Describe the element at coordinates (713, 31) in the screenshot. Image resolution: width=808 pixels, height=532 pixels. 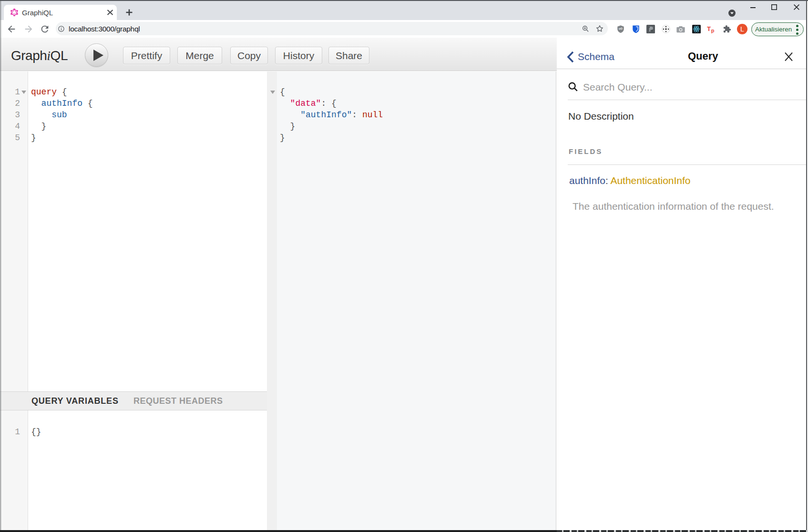
I see `svg-text: p` at that location.